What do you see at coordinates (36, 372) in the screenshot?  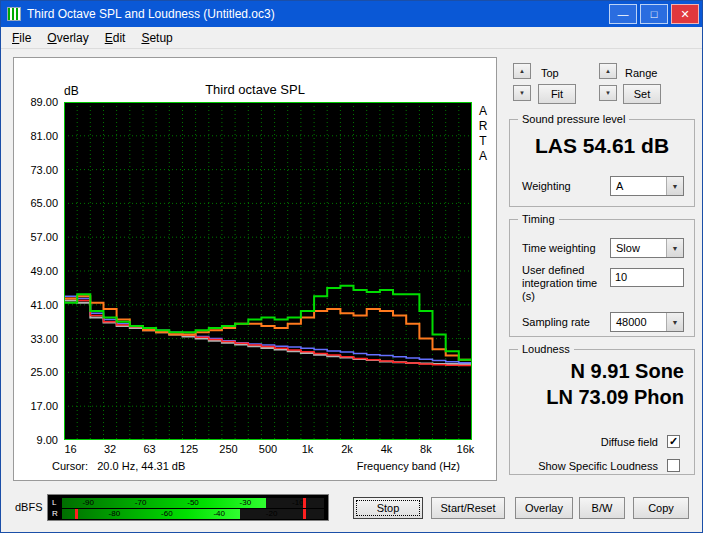 I see `y-tick-label: 25.00` at bounding box center [36, 372].